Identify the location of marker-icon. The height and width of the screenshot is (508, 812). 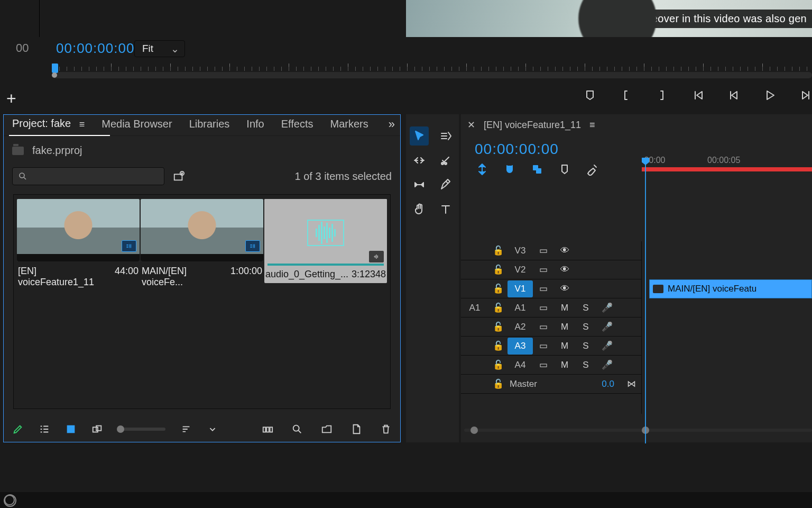
(590, 95).